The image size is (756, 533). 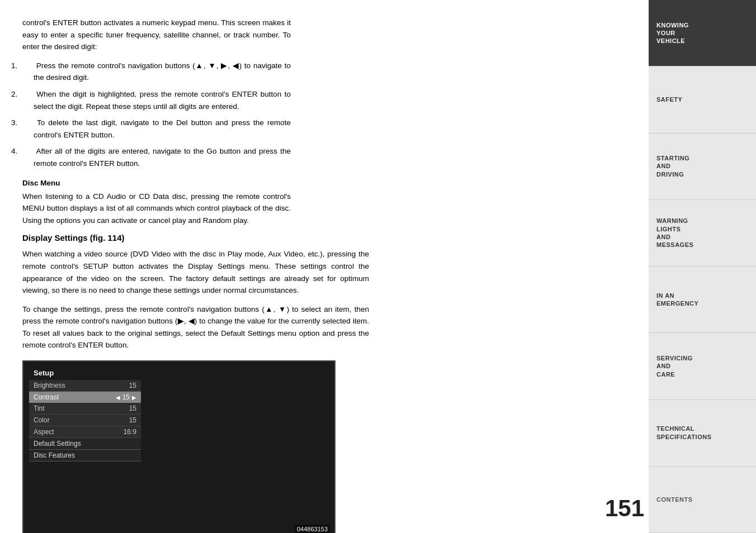 I want to click on menu-row-brightness: Brightness 15, so click(x=85, y=386).